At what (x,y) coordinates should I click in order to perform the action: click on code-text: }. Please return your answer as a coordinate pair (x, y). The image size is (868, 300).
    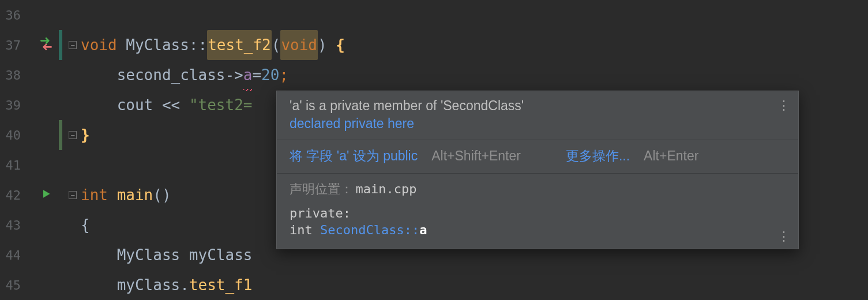
    Looking at the image, I should click on (85, 135).